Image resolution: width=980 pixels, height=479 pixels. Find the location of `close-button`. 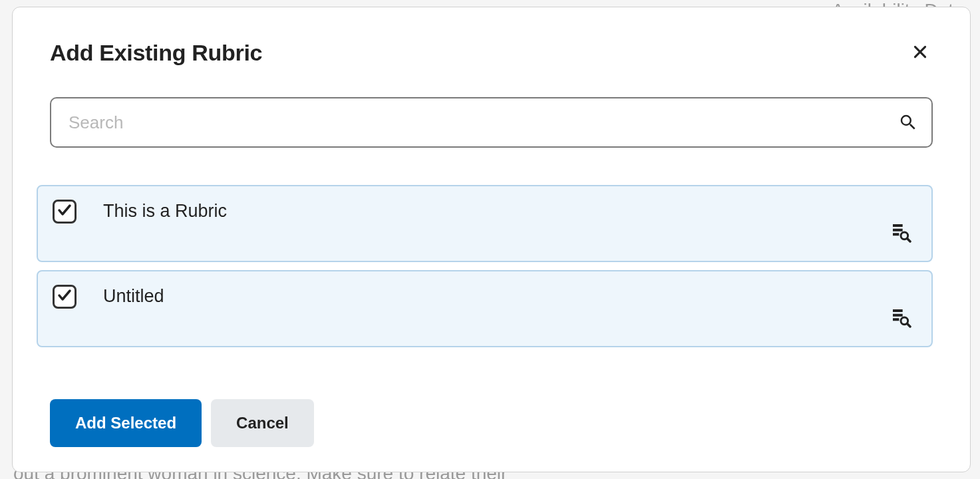

close-button is located at coordinates (920, 53).